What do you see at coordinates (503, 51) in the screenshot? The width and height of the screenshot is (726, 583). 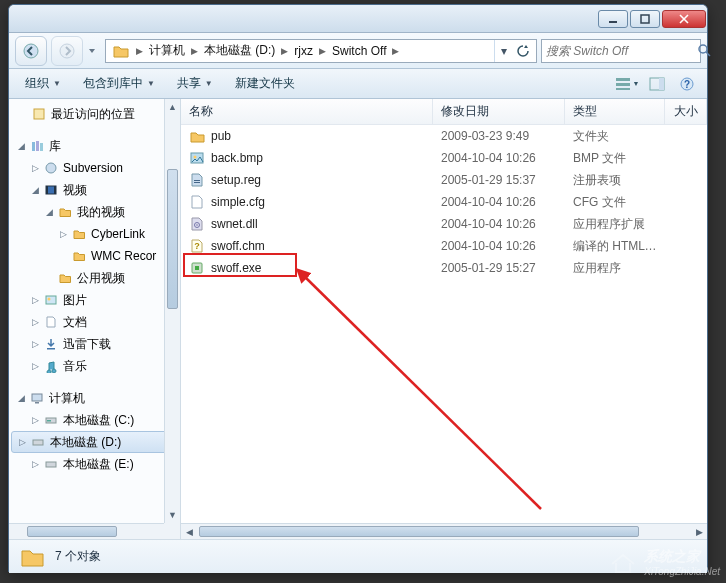 I see `address-dropdown: ▾` at bounding box center [503, 51].